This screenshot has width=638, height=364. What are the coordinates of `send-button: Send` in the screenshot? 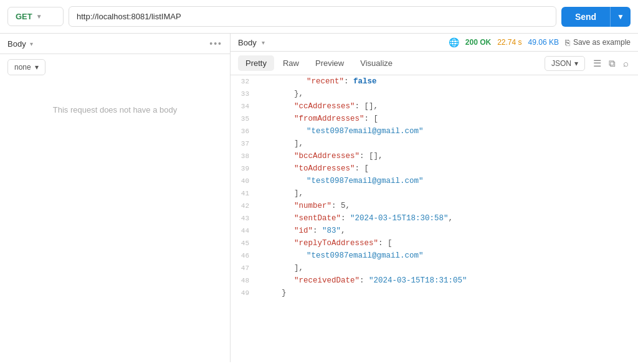 It's located at (586, 17).